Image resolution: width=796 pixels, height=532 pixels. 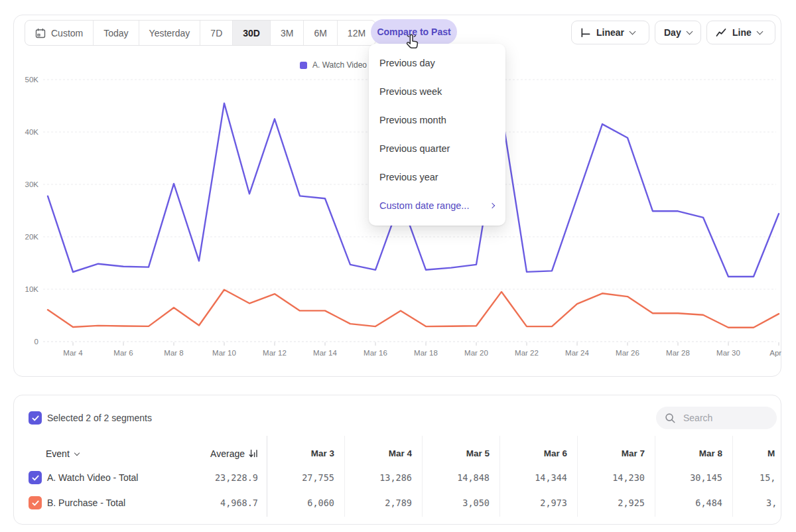 What do you see at coordinates (689, 503) in the screenshot?
I see `row-b-cell: 6,484` at bounding box center [689, 503].